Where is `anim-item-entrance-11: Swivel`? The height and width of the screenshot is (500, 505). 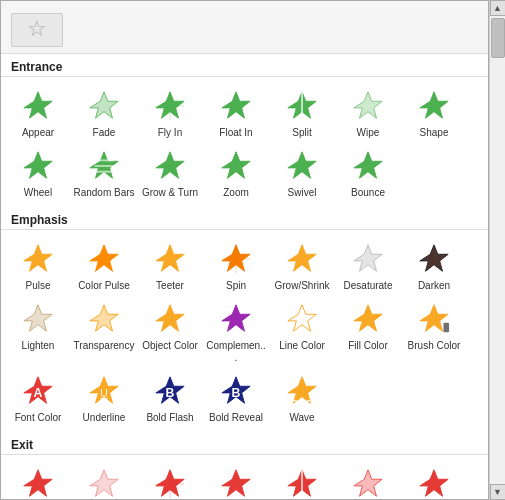
anim-item-entrance-11: Swivel is located at coordinates (302, 173).